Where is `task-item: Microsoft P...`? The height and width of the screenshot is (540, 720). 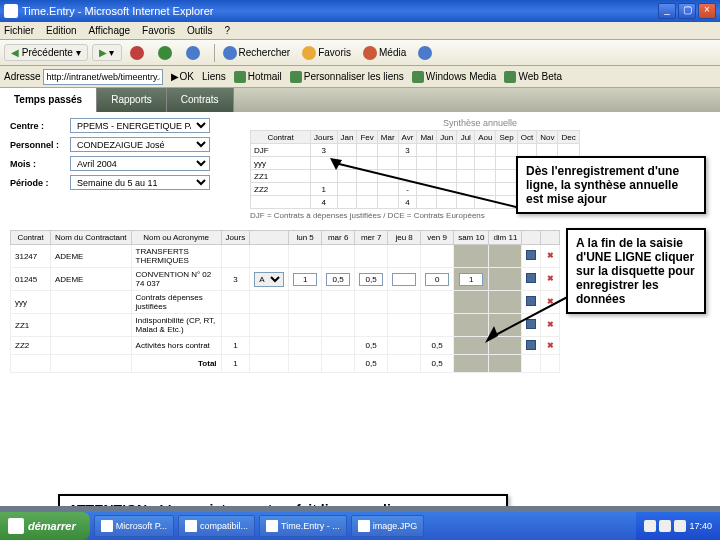
task-item: Microsoft P... is located at coordinates (134, 526).